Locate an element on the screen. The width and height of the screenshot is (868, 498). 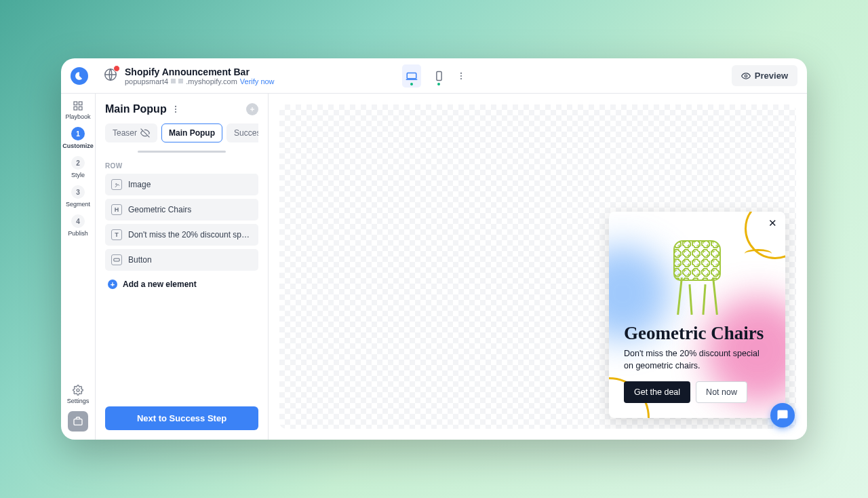
element-button: Button is located at coordinates (182, 260).